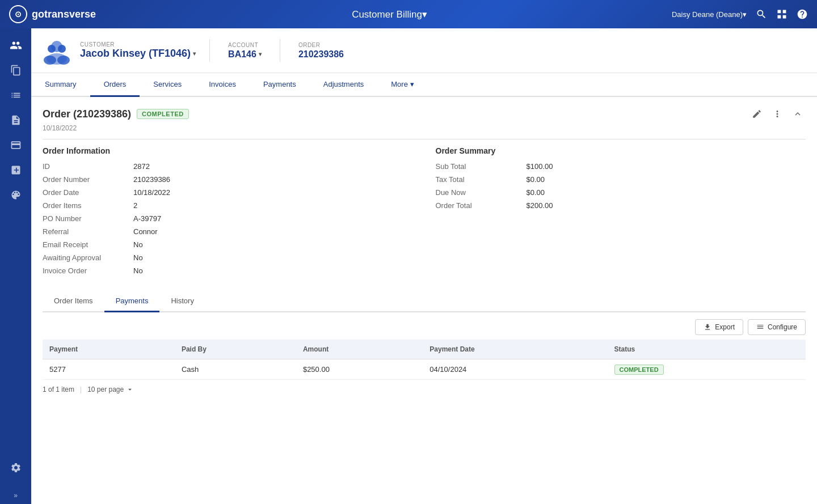 The image size is (817, 504). What do you see at coordinates (709, 15) in the screenshot?
I see `user-menu: Daisy Deane (Deane)▾` at bounding box center [709, 15].